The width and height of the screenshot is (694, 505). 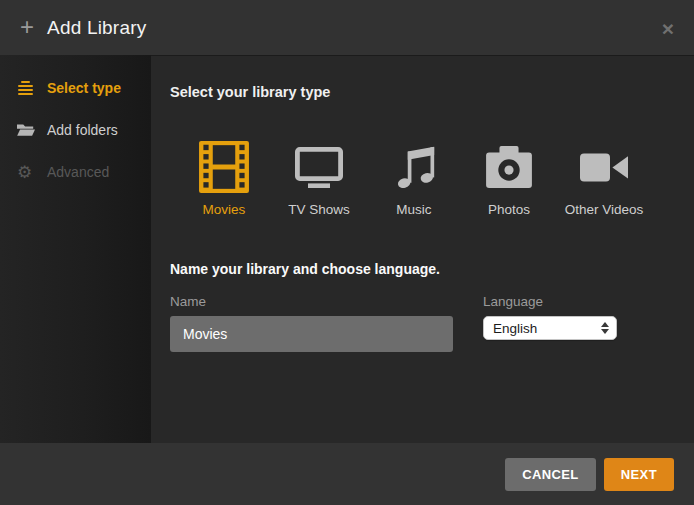 What do you see at coordinates (224, 167) in the screenshot?
I see `film-strip-icon` at bounding box center [224, 167].